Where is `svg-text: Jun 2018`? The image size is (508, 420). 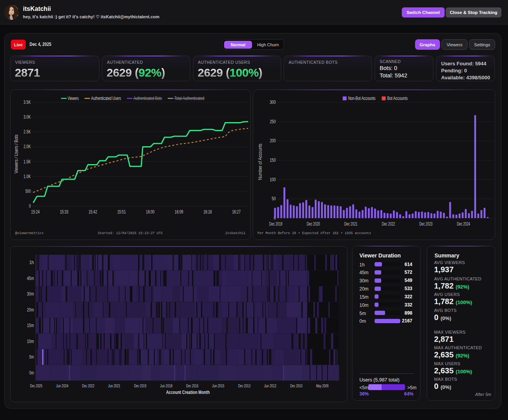 svg-text: Jun 2018 is located at coordinates (166, 386).